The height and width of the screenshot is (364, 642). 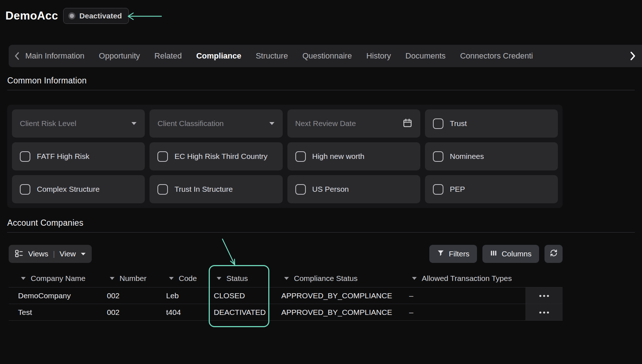 I want to click on status-dot-icon, so click(x=72, y=16).